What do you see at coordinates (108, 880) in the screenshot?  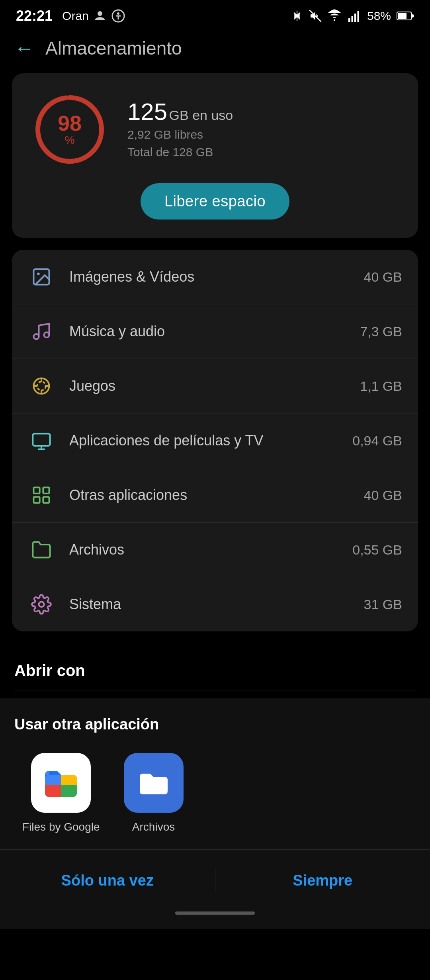 I see `once-button: Sólo una vez` at bounding box center [108, 880].